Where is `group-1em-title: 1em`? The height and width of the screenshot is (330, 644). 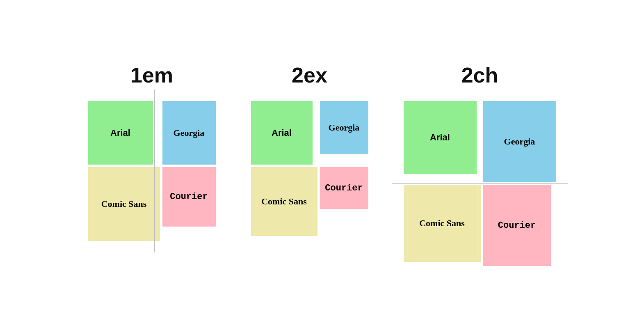 group-1em-title: 1em is located at coordinates (152, 75).